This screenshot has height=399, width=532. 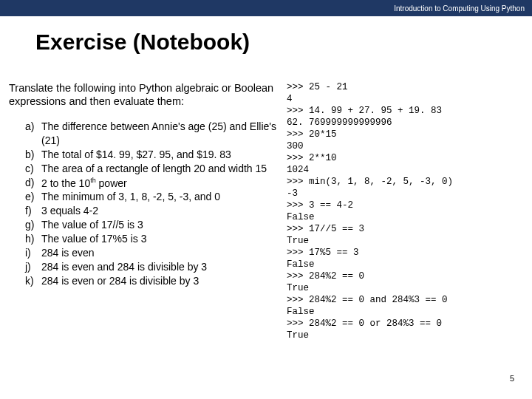 I want to click on list-item: d)2 to the 10th power, so click(x=145, y=183).